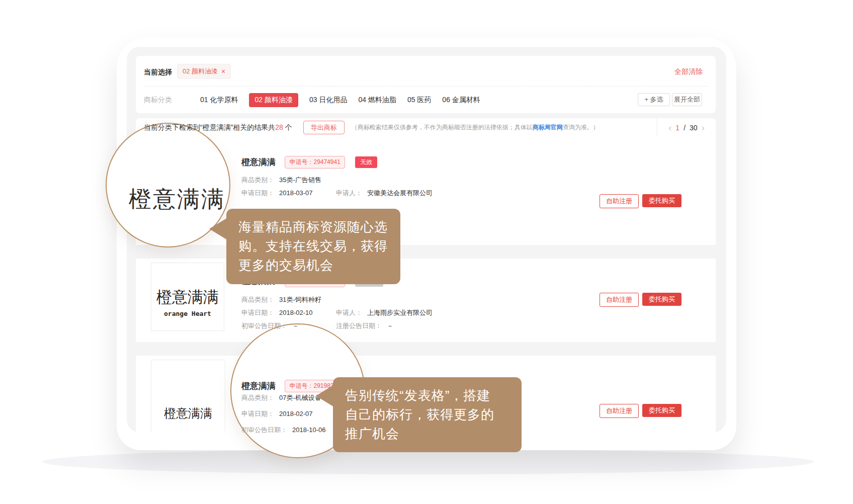 The width and height of the screenshot is (853, 504). What do you see at coordinates (365, 326) in the screenshot?
I see `reg-notice-col: 注册公告日期：－` at bounding box center [365, 326].